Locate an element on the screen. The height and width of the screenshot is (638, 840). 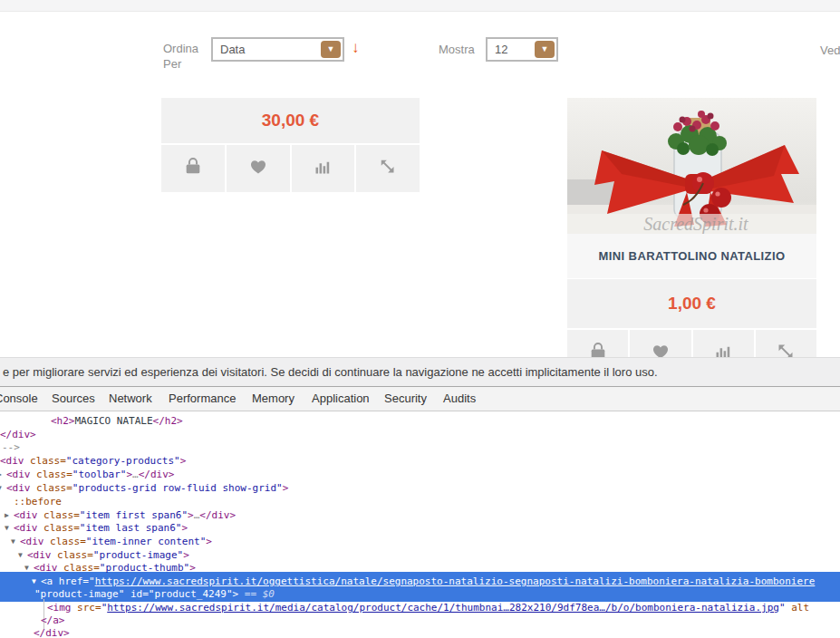
code-token-tag: <h2> is located at coordinates (63, 420).